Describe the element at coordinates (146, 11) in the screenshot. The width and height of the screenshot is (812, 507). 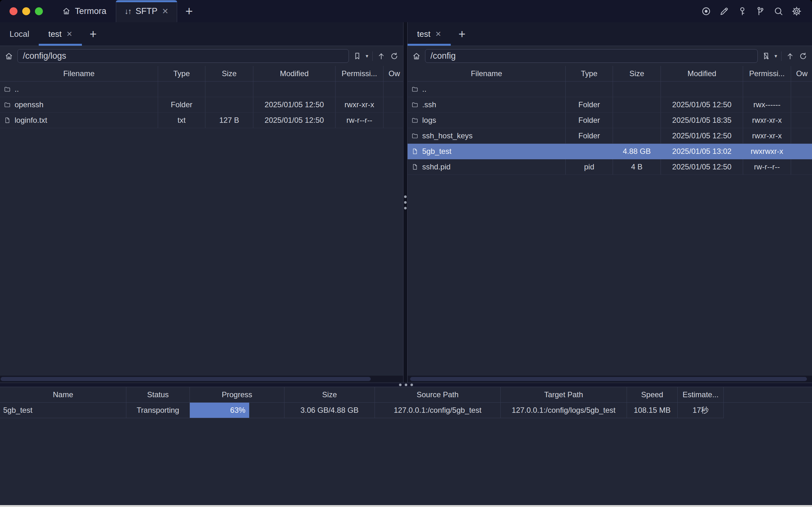
I see `tab-sftp: ↓↑ SFTP ✕` at that location.